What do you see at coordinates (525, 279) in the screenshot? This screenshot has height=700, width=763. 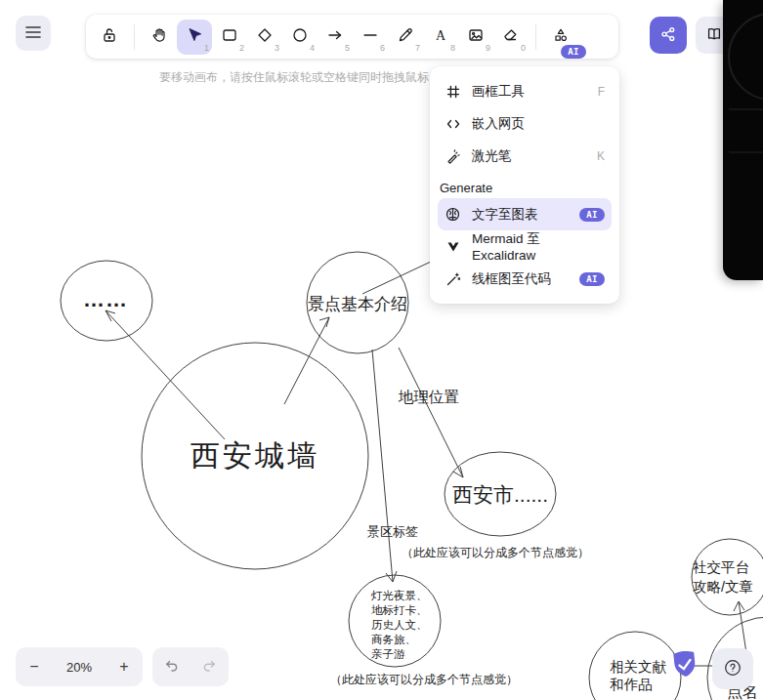 I see `menu-item-wireframe-to-code: 线框图至代码 AI` at bounding box center [525, 279].